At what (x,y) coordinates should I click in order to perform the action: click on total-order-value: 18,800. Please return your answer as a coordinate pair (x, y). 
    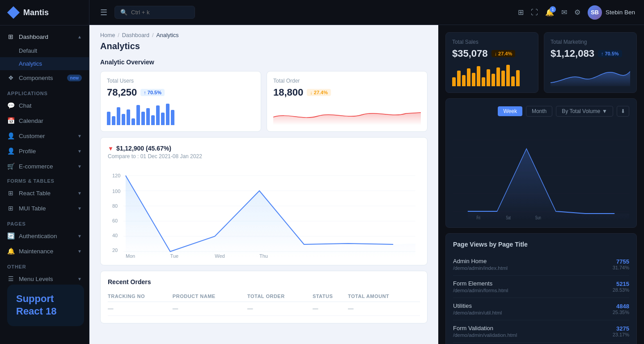
    Looking at the image, I should click on (288, 92).